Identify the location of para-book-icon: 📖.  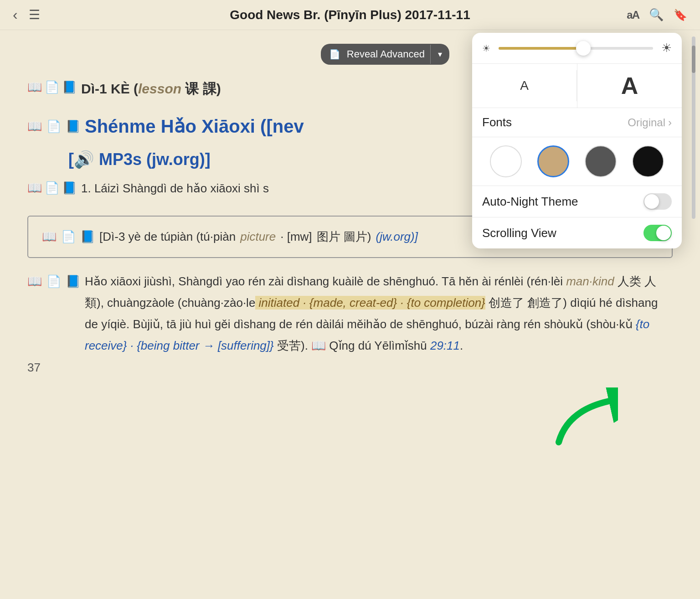
(35, 282).